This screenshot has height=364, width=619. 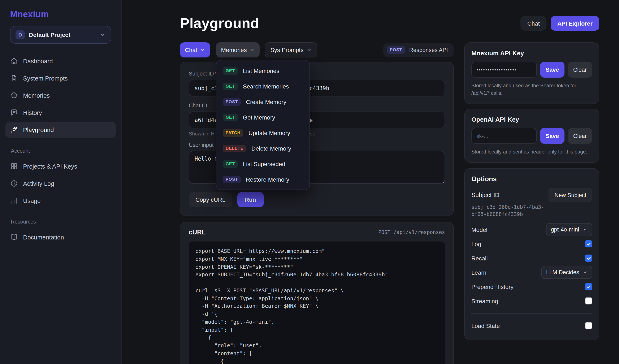 What do you see at coordinates (589, 326) in the screenshot?
I see `load-state-checkbox` at bounding box center [589, 326].